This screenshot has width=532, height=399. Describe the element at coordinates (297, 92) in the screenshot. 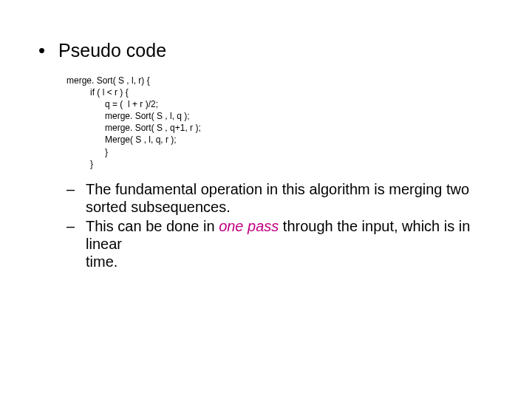

I see `code-line: if ( l < r ) {` at that location.